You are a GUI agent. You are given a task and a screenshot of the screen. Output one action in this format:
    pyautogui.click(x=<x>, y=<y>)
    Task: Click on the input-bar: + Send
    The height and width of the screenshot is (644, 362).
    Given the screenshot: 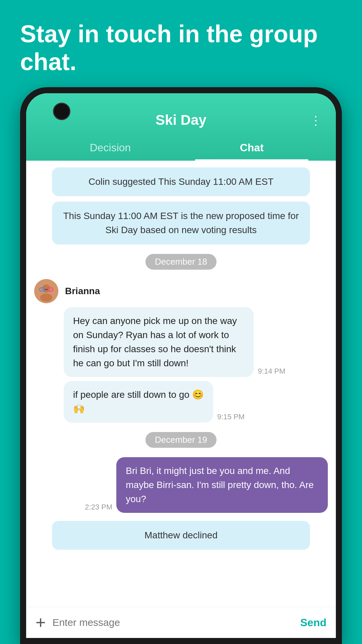 What is the action you would take?
    pyautogui.click(x=181, y=623)
    